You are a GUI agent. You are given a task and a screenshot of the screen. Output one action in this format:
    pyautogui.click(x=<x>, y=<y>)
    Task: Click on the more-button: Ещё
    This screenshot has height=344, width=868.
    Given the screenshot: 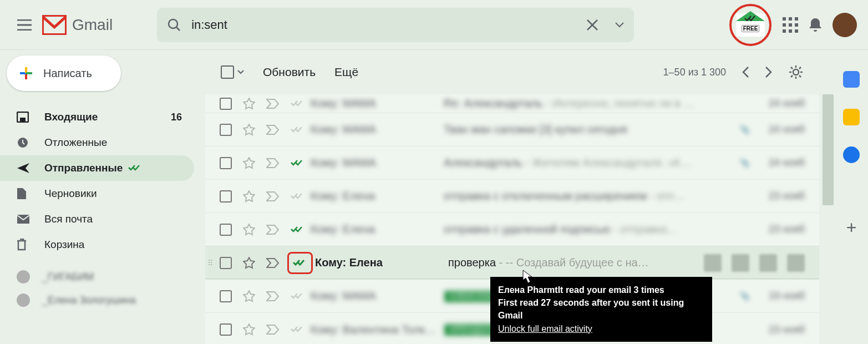 What is the action you would take?
    pyautogui.click(x=346, y=72)
    